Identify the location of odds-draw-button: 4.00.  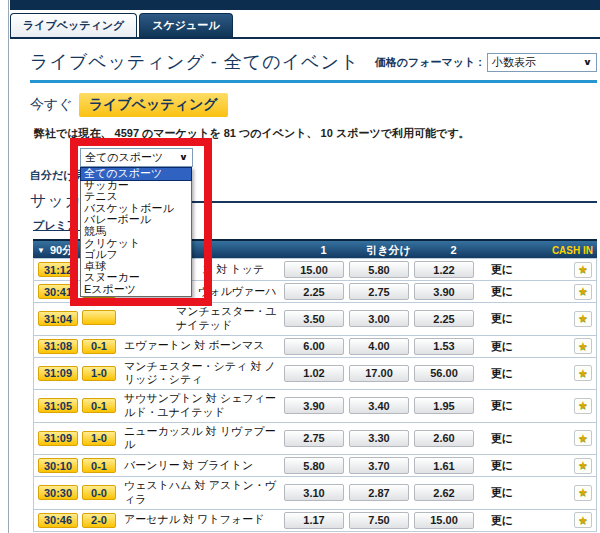
(379, 346).